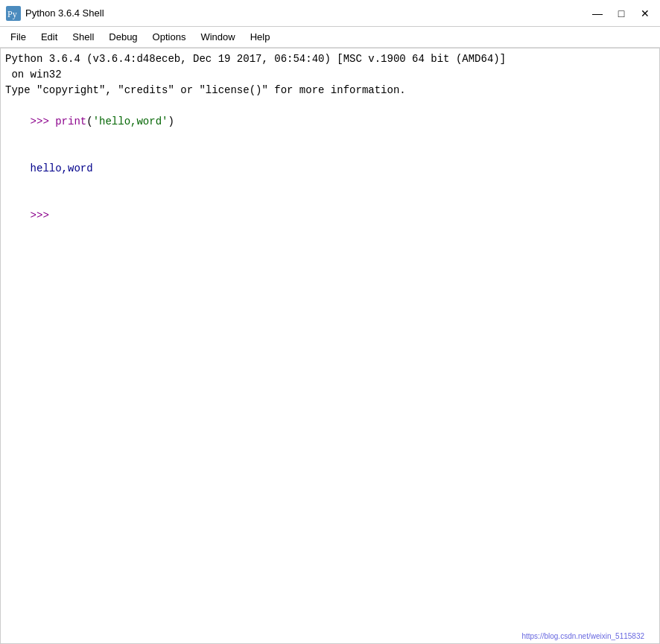 The height and width of the screenshot is (644, 660). Describe the element at coordinates (62, 168) in the screenshot. I see `output-text: hello,word` at that location.